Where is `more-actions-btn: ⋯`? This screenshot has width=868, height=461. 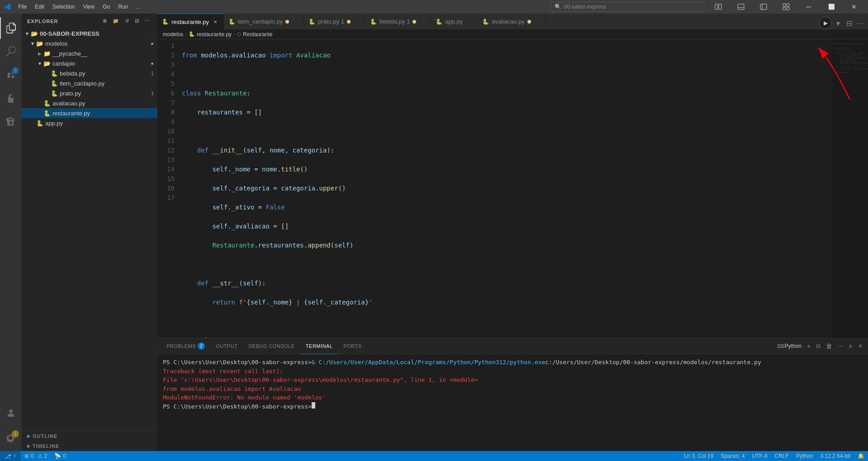 more-actions-btn: ⋯ is located at coordinates (147, 21).